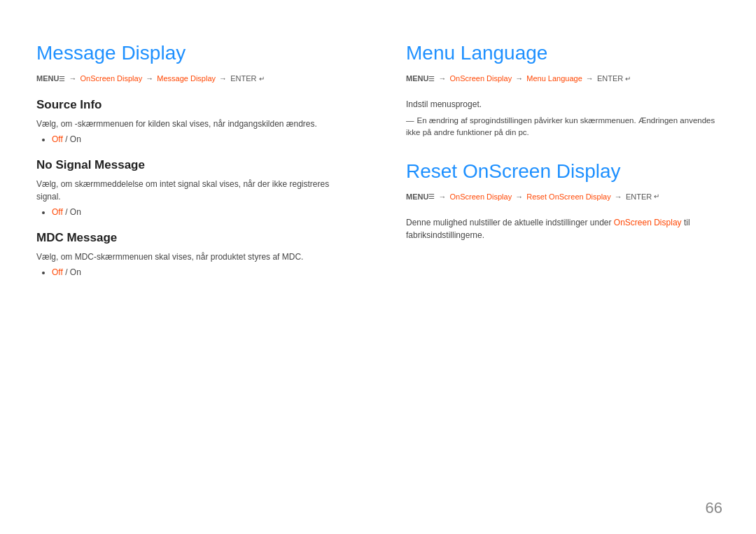 The image size is (756, 534). What do you see at coordinates (563, 201) in the screenshot?
I see `reset-section: Reset OnScreen Display MENU ☰ → OnScreen…` at bounding box center [563, 201].